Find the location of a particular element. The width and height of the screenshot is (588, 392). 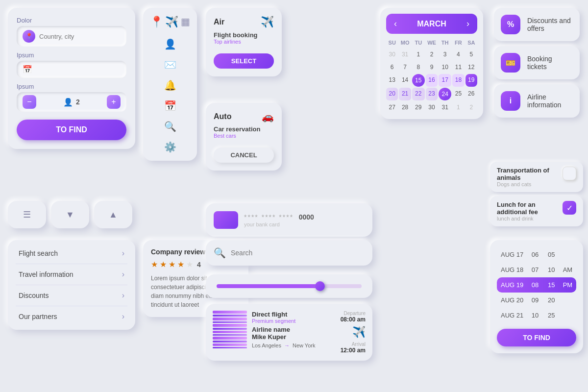

side-nav-icons: 👤 ✉️ 🔔 📅 🔍 ⚙️ is located at coordinates (170, 96).